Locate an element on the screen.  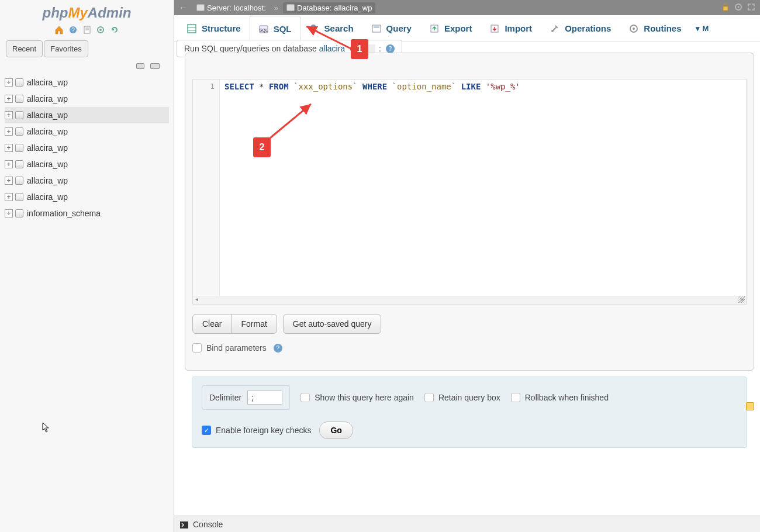
logo-part-my: My is located at coordinates (77, 13).